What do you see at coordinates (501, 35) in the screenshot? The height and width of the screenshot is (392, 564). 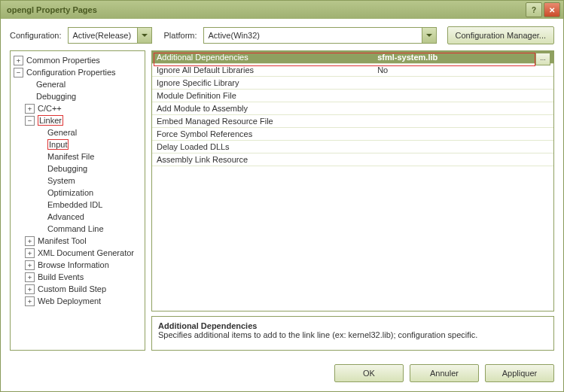 I see `configuration-manager-button: Configuration Manager...` at bounding box center [501, 35].